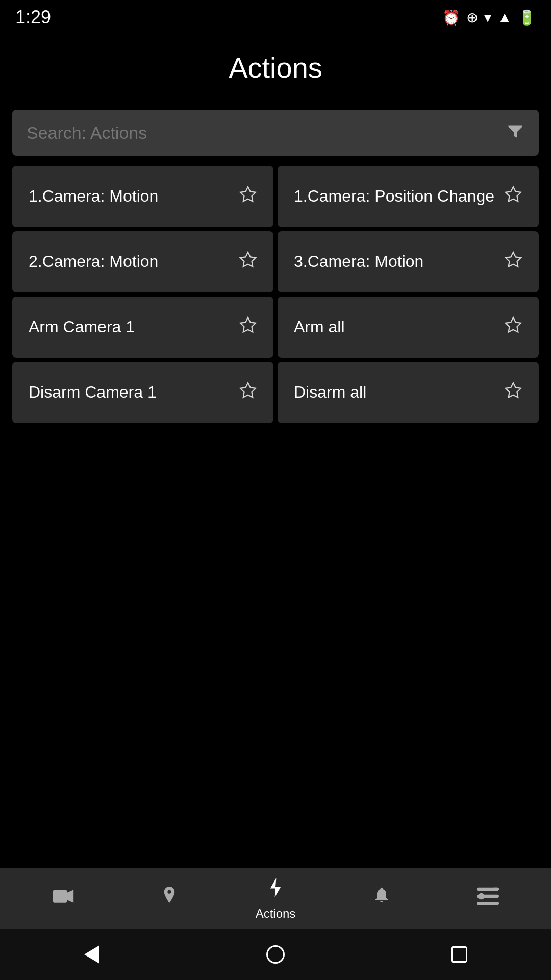 The width and height of the screenshot is (551, 980). I want to click on nav-menu, so click(488, 898).